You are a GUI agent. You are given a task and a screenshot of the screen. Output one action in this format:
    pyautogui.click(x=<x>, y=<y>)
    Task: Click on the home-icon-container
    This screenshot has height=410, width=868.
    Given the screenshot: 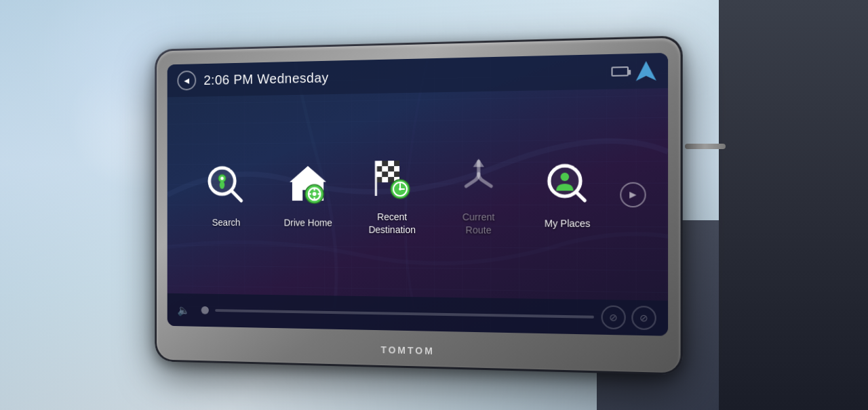 What is the action you would take?
    pyautogui.click(x=308, y=184)
    